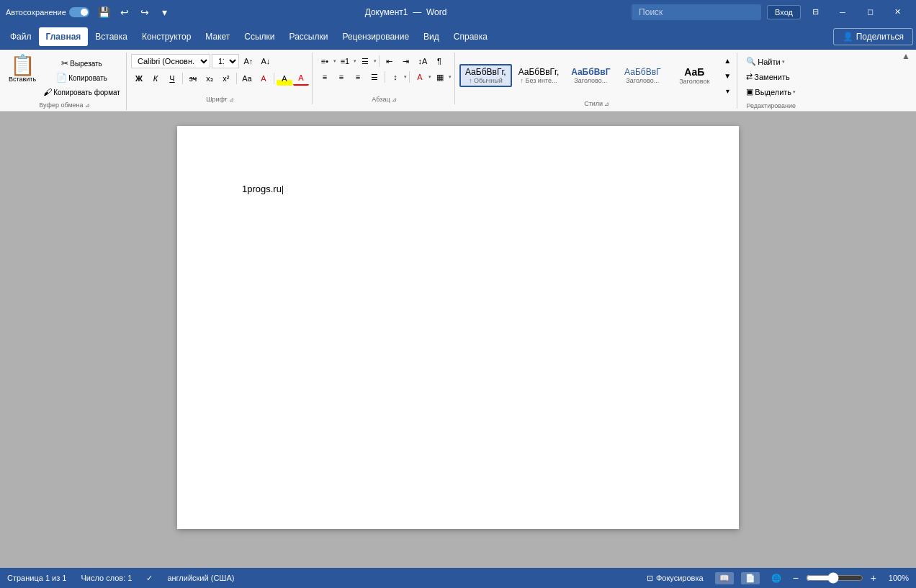 This screenshot has width=916, height=588. Describe the element at coordinates (193, 78) in the screenshot. I see `strikethrough-button: зч` at that location.